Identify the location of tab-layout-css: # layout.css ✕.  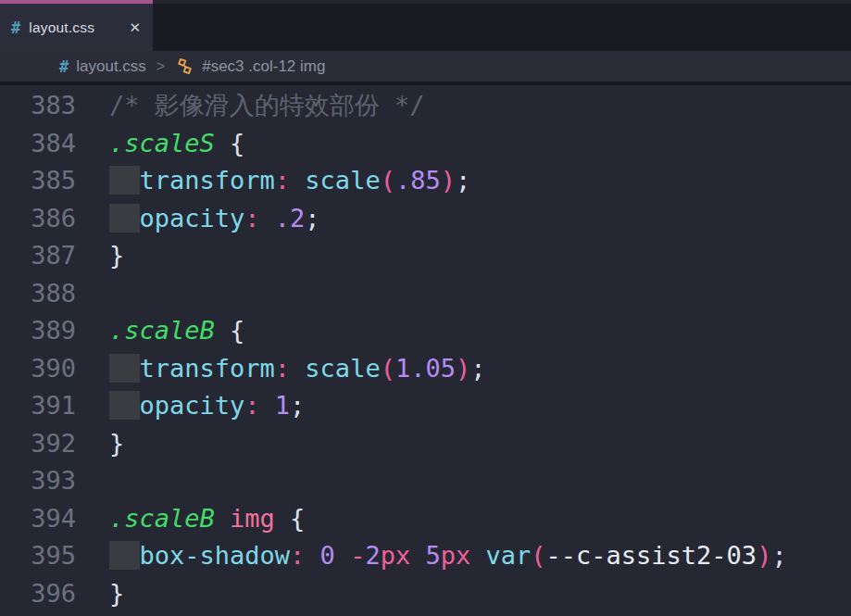
(76, 26).